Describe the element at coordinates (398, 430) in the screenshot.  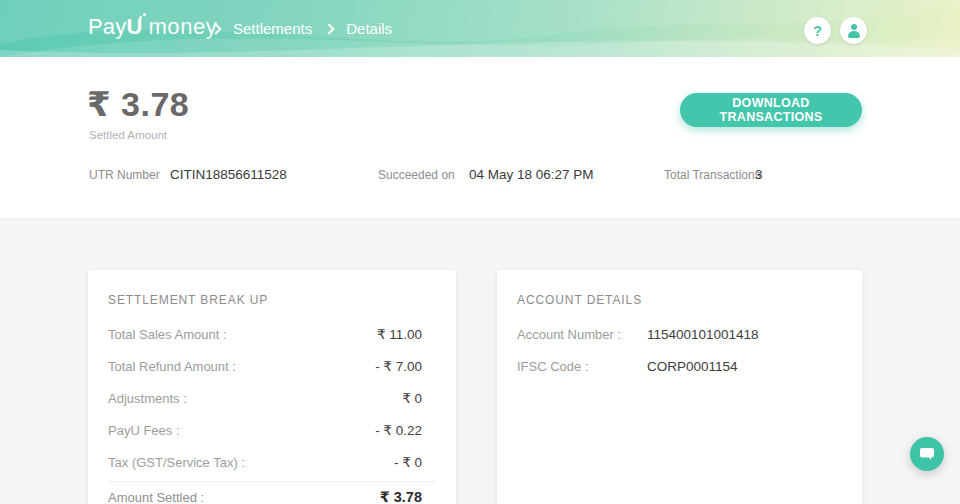
I see `breakup-row-value: - ₹ 0.22` at that location.